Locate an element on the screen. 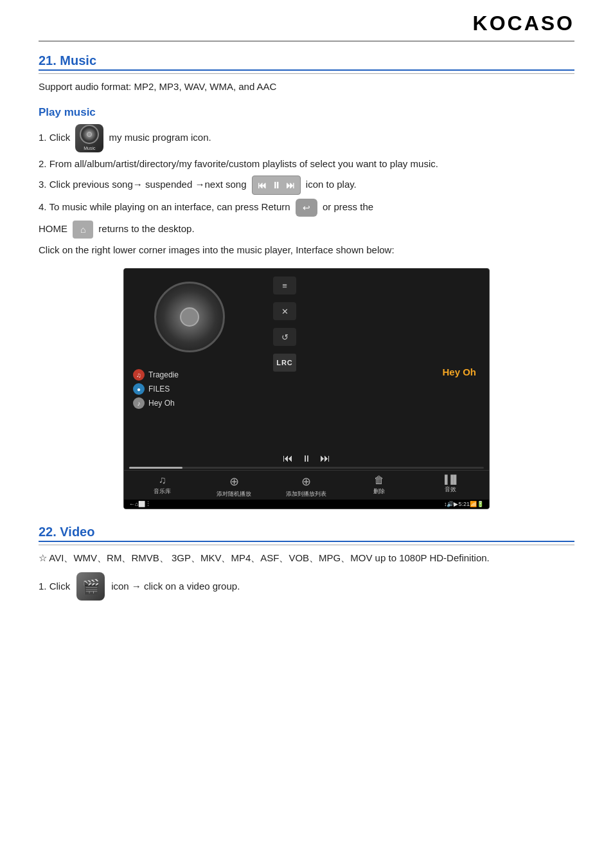 The image size is (613, 868). album-inner-circle is located at coordinates (190, 317).